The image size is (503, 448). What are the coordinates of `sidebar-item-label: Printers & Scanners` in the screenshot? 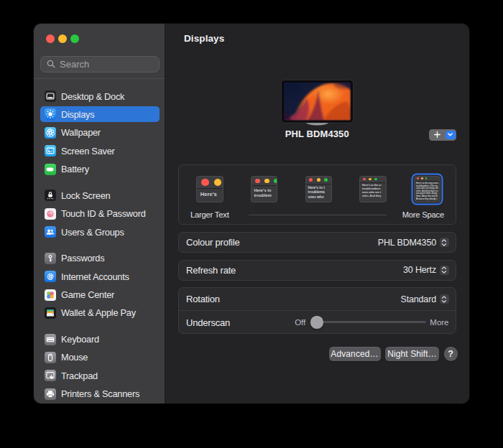 It's located at (101, 393).